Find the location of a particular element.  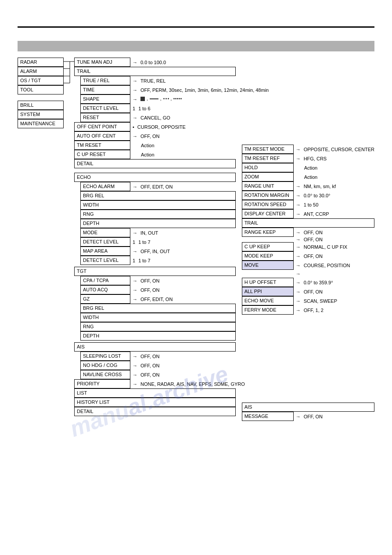

arrow-range-unit: → is located at coordinates (298, 186).